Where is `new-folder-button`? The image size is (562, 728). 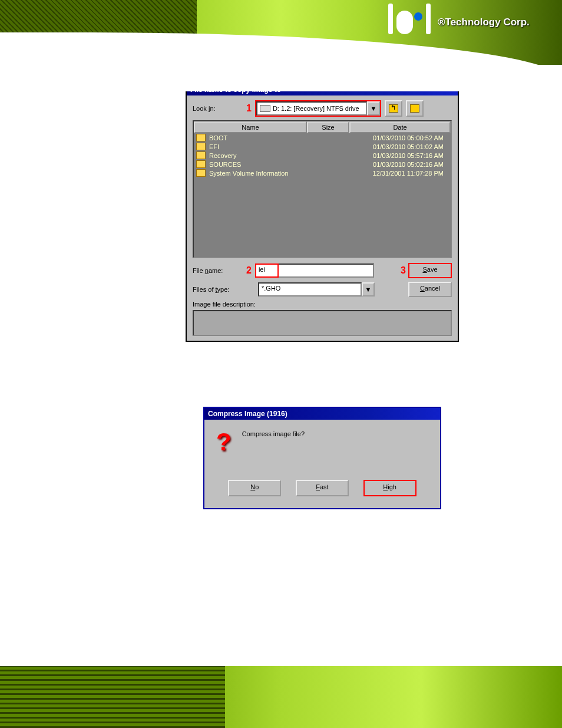 new-folder-button is located at coordinates (415, 108).